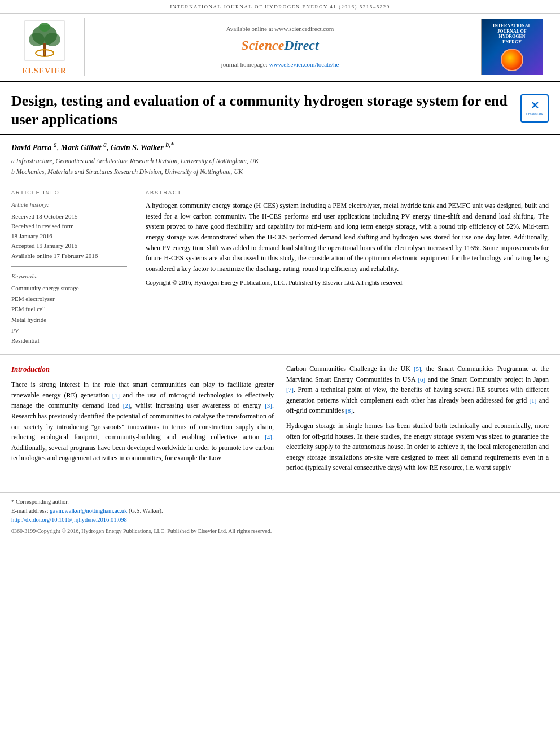  I want to click on email-link: gavin.walker@nottingham.ac.uk, so click(88, 510).